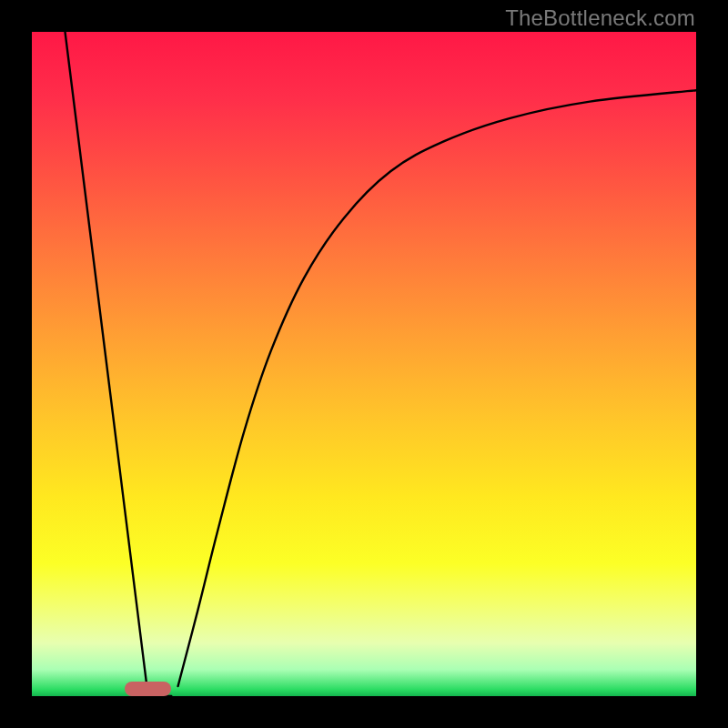 This screenshot has height=728, width=728. What do you see at coordinates (147, 689) in the screenshot?
I see `bottleneck-marker` at bounding box center [147, 689].